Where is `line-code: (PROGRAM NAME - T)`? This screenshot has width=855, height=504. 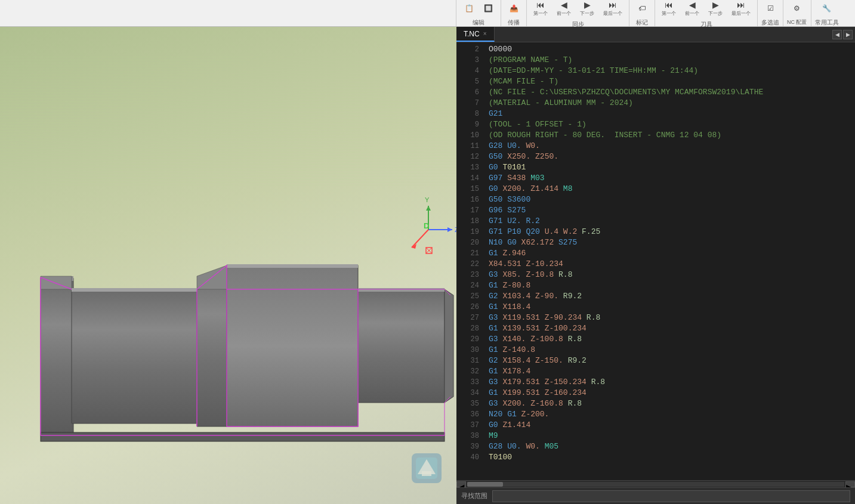 line-code: (PROGRAM NAME - T) is located at coordinates (530, 60).